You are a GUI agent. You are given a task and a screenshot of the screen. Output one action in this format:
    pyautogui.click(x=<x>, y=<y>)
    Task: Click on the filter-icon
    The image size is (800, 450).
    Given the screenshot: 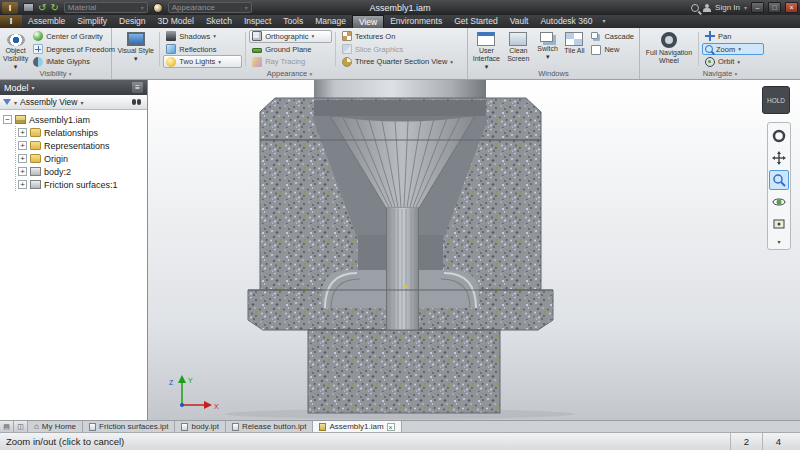 What is the action you would take?
    pyautogui.click(x=7, y=102)
    